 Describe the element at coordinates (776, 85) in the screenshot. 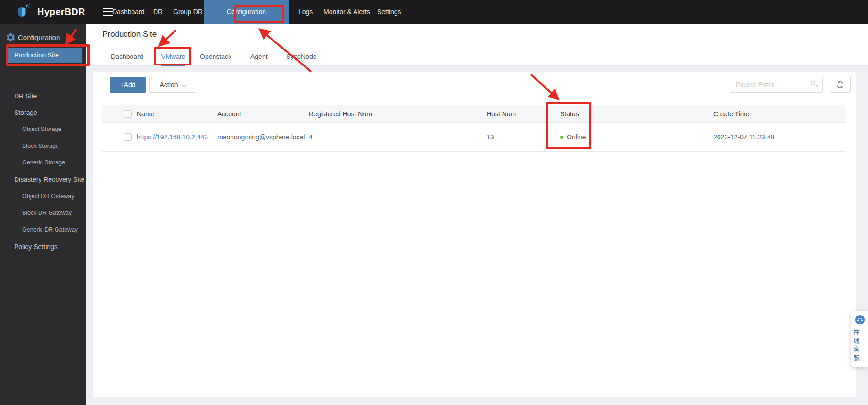

I see `search-input` at that location.